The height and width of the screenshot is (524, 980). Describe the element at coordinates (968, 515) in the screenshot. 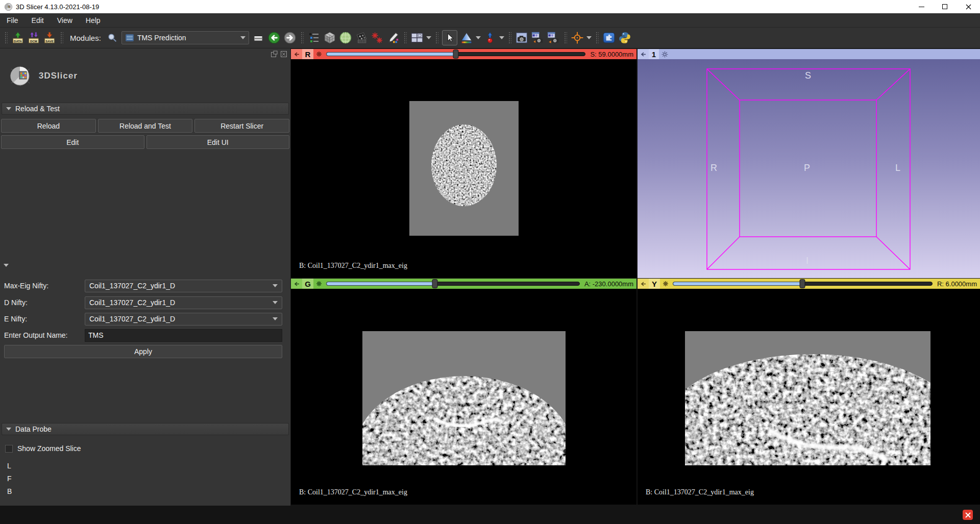

I see `error-log-button` at that location.